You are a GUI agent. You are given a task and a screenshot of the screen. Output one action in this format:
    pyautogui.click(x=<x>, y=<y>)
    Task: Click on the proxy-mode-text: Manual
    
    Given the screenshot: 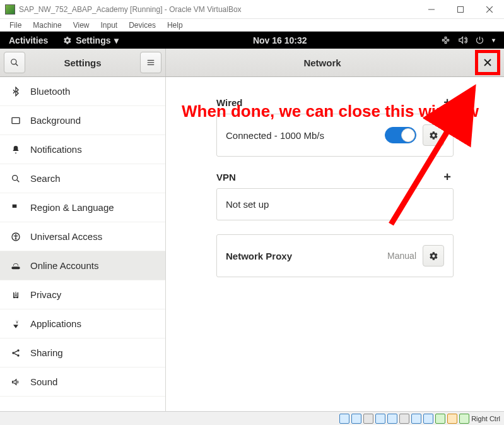 What is the action you would take?
    pyautogui.click(x=402, y=256)
    